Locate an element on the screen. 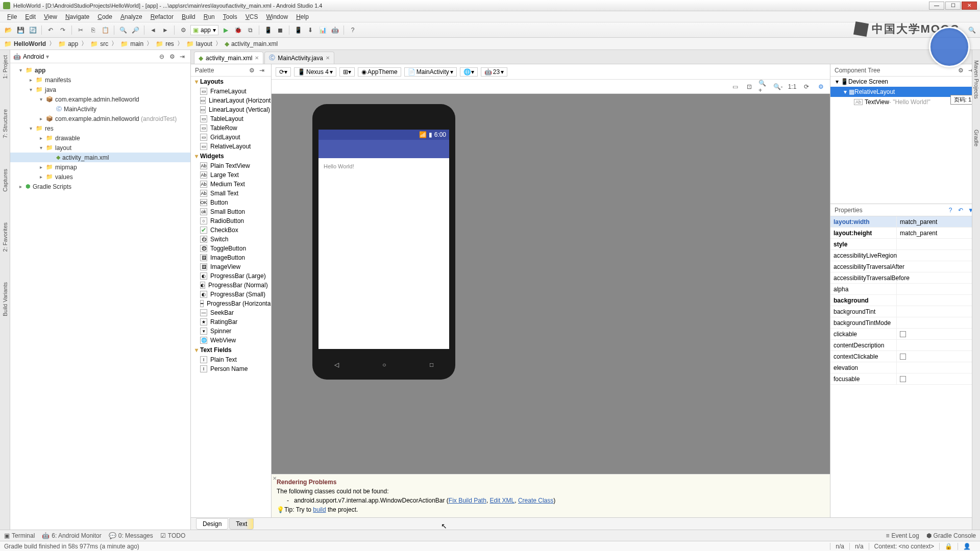 Image resolution: width=980 pixels, height=551 pixels. palette-item: ▭TableLayout is located at coordinates (231, 119).